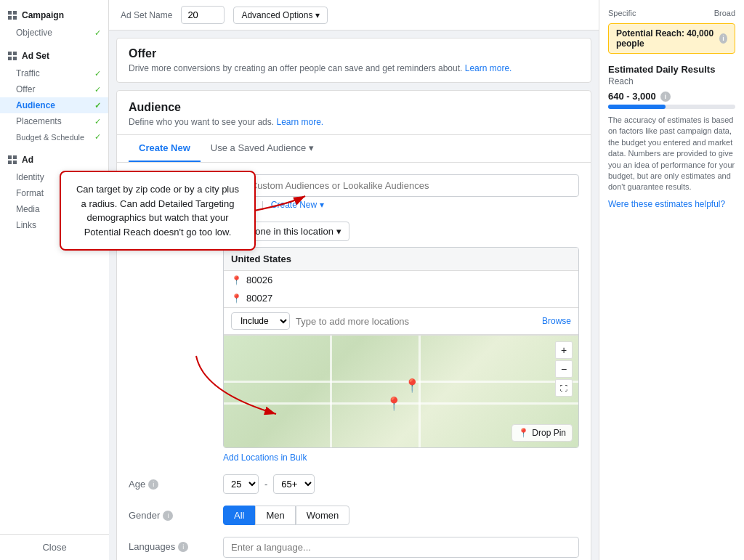 This screenshot has width=744, height=560. Describe the element at coordinates (54, 56) in the screenshot. I see `adset-header: Ad Set` at that location.